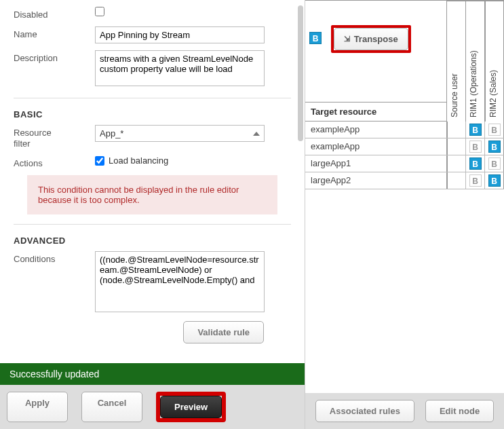  I want to click on preview-button: Preview, so click(191, 407).